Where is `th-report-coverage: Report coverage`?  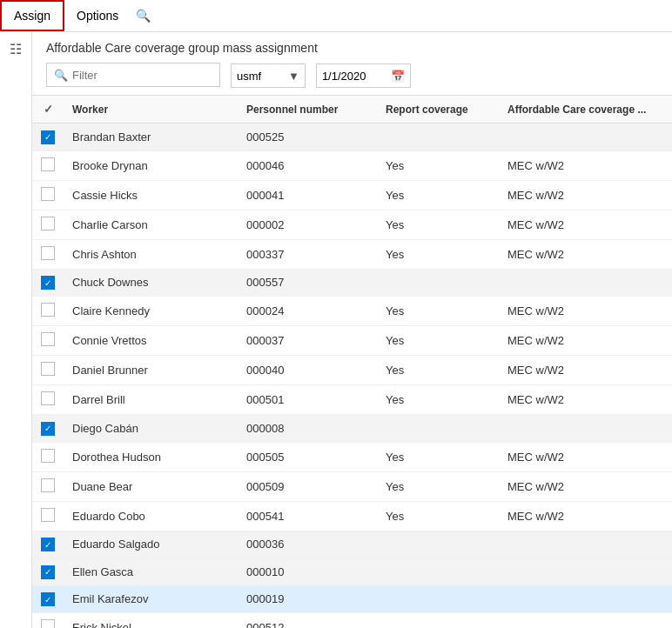
th-report-coverage: Report coverage is located at coordinates (438, 110).